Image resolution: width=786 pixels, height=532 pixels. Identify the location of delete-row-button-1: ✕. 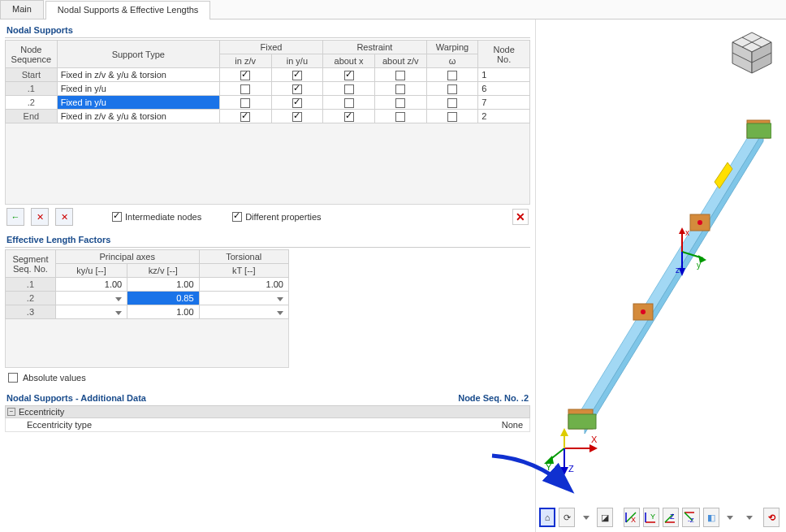
(40, 217).